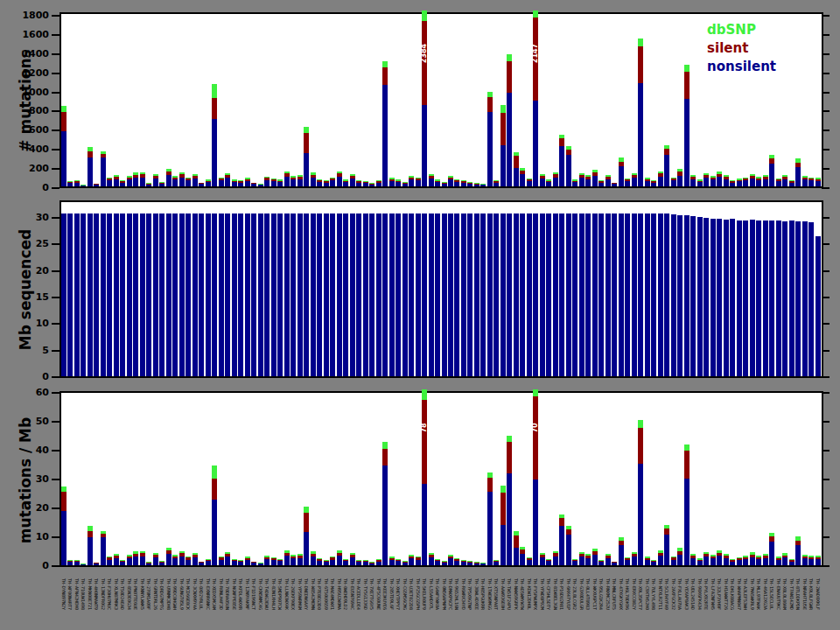 This screenshot has width=840, height=630. What do you see at coordinates (582, 594) in the screenshot?
I see `x-tick-label: TH-G3X0DULGR` at bounding box center [582, 594].